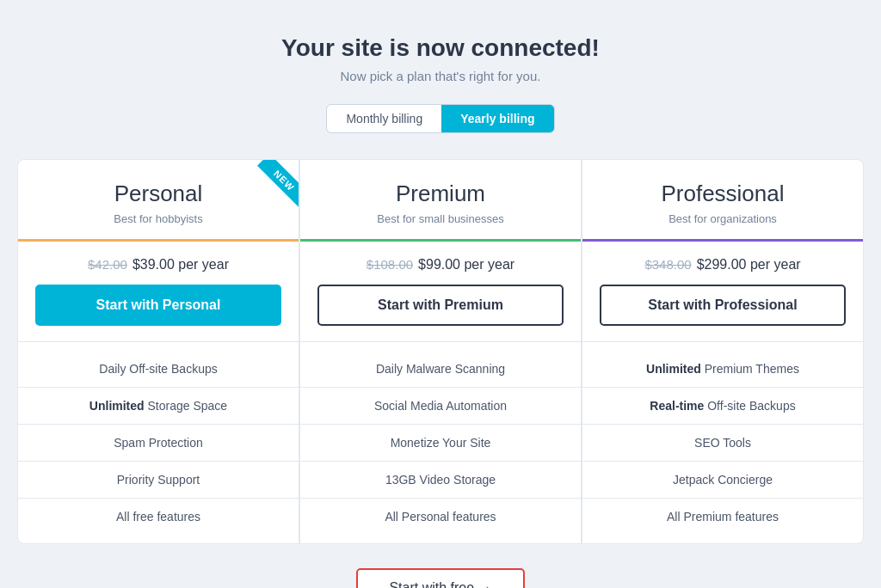 The height and width of the screenshot is (588, 881). Describe the element at coordinates (440, 305) in the screenshot. I see `cta-button-premium: Start with Premium` at that location.